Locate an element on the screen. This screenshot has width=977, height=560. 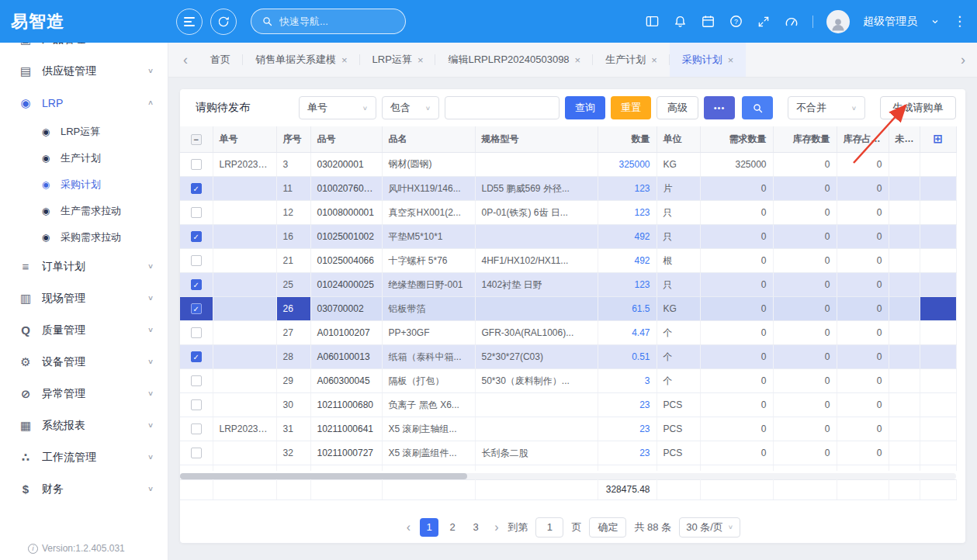
help-button: ? is located at coordinates (736, 22).